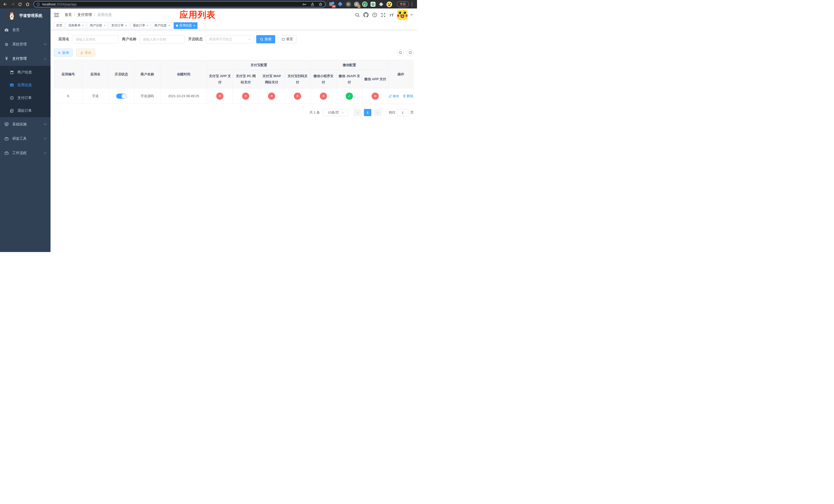  Describe the element at coordinates (348, 4) in the screenshot. I see `extension-command-icon: ⌘` at that location.